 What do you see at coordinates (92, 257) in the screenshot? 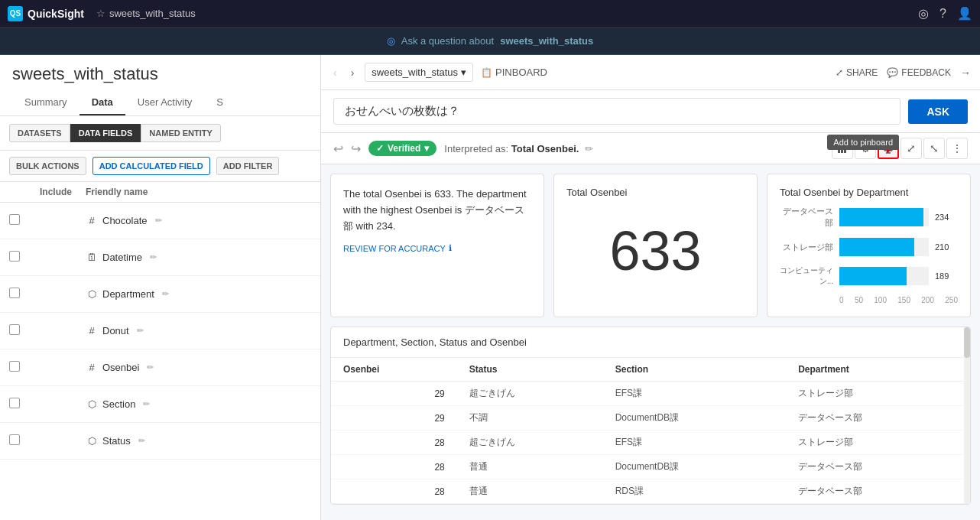
I see `calendar-icon: 🗓` at bounding box center [92, 257].